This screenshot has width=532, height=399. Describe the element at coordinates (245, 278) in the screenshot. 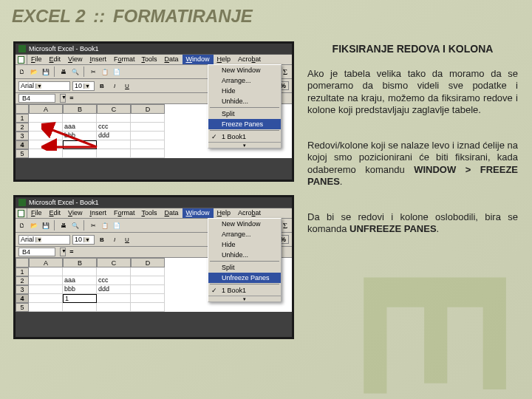

I see `dd-unfreeze-panes: Unfreeze Panes` at that location.